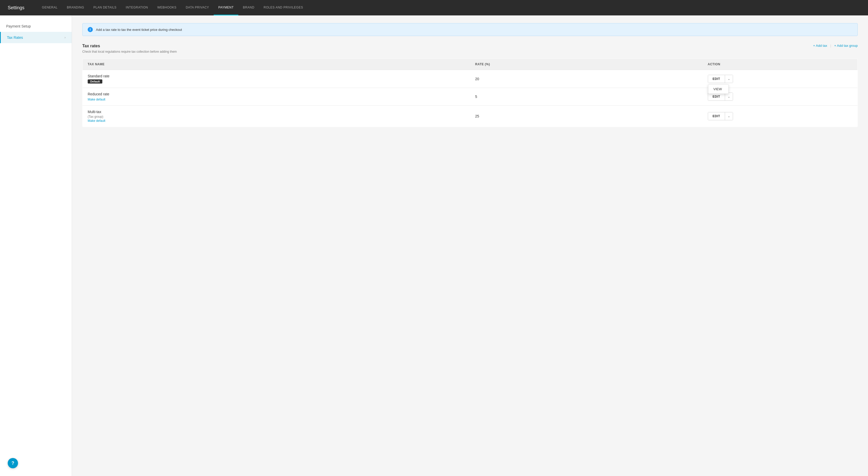 Image resolution: width=868 pixels, height=476 pixels. Describe the element at coordinates (167, 8) in the screenshot. I see `tab-webhooks: WEBHOOKS` at that location.